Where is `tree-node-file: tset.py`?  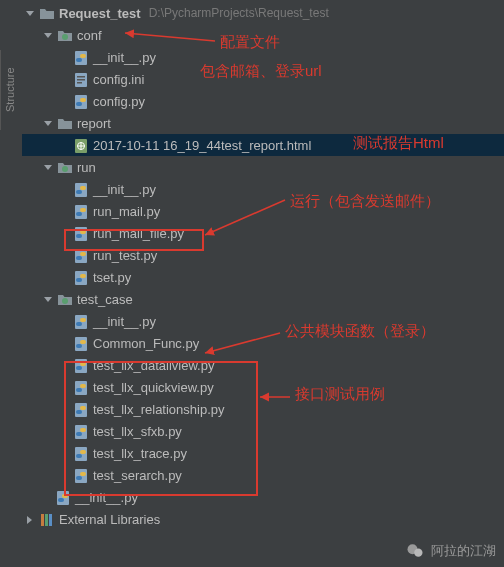 tree-node-file: tset.py is located at coordinates (263, 277).